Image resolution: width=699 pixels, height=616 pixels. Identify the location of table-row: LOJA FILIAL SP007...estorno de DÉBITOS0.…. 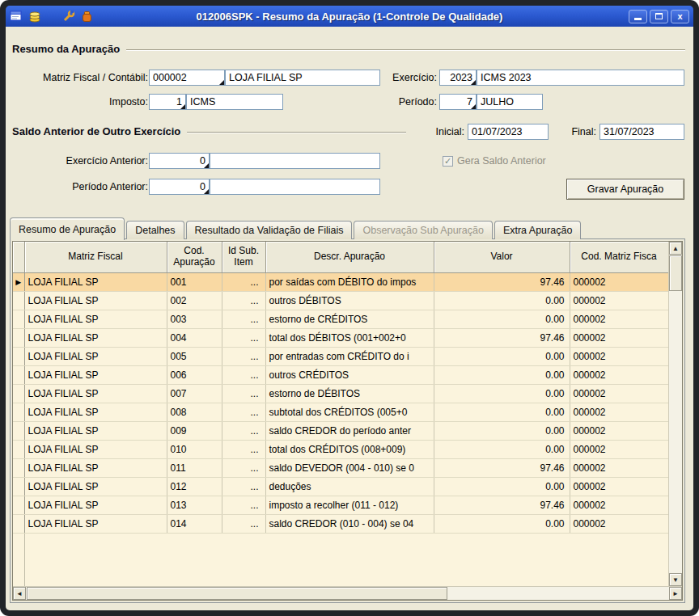
(341, 393).